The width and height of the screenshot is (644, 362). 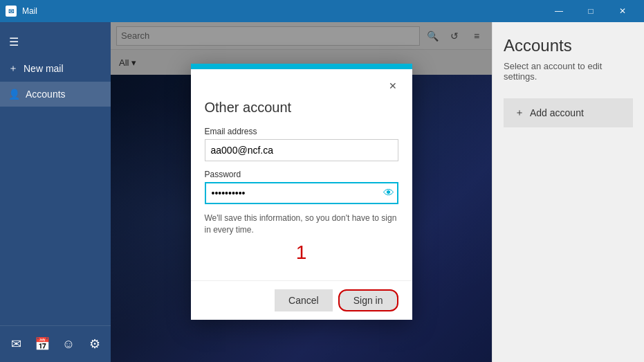 What do you see at coordinates (302, 66) in the screenshot?
I see `dialog-header-bar` at bounding box center [302, 66].